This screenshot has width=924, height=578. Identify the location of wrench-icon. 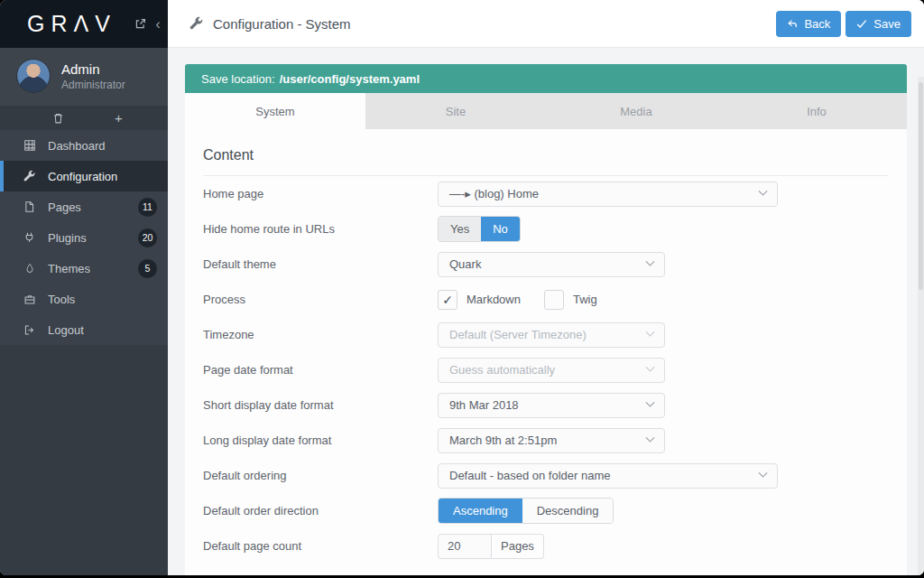
(29, 177).